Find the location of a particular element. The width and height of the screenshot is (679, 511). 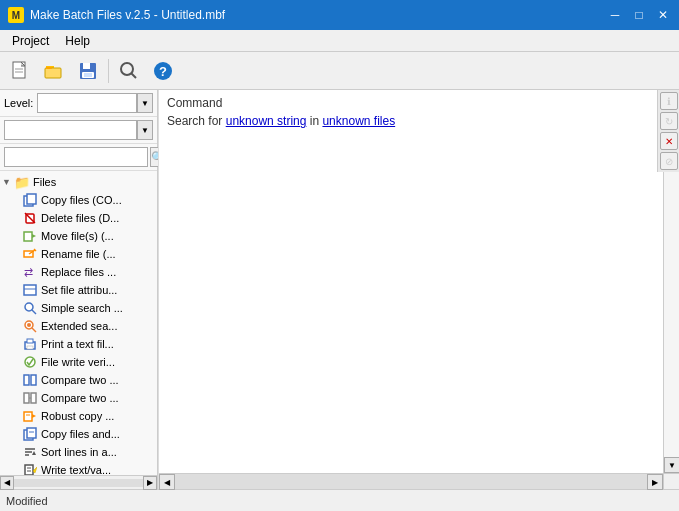

list-item: Print a text fil... is located at coordinates (78, 344).